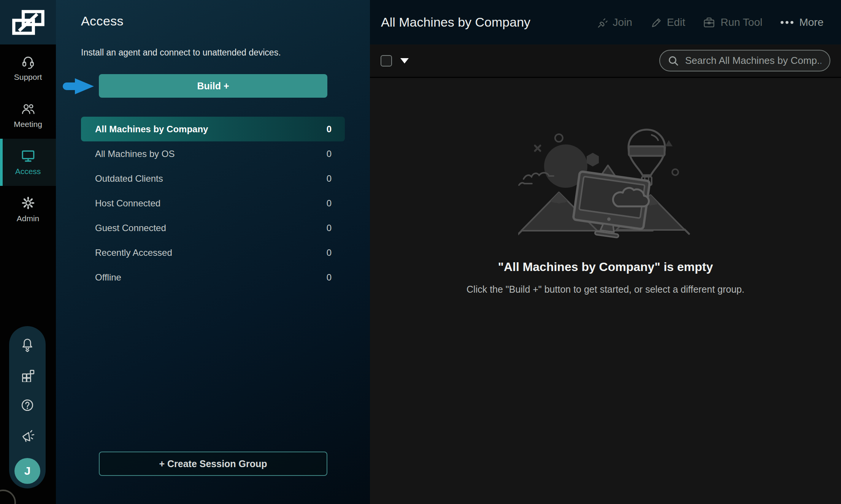 The width and height of the screenshot is (841, 504). Describe the element at coordinates (213, 277) in the screenshot. I see `session-group-row: Offline 0` at that location.